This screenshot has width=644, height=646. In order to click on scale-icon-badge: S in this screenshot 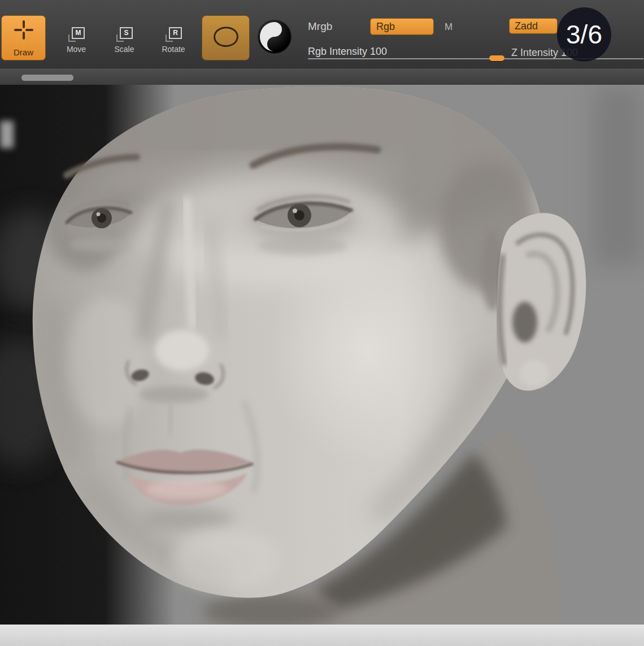, I will do `click(127, 33)`.